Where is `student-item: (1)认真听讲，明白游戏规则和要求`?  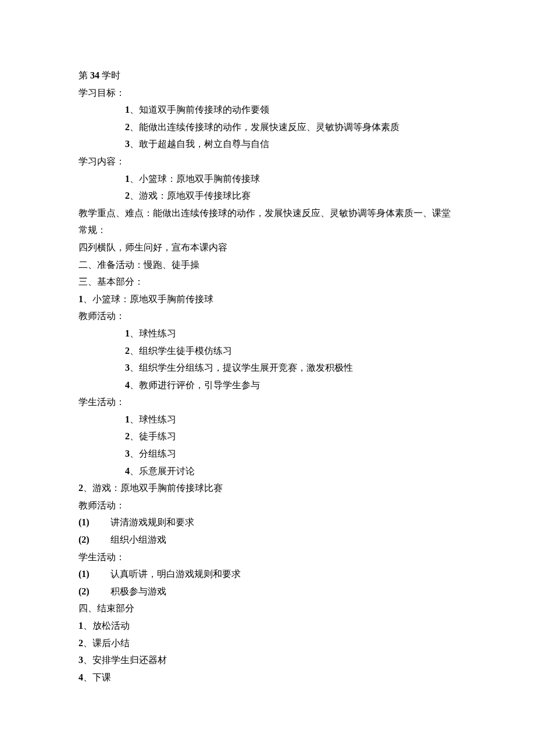
student-item: (1)认真听讲，明白游戏规则和要求 is located at coordinates (269, 574).